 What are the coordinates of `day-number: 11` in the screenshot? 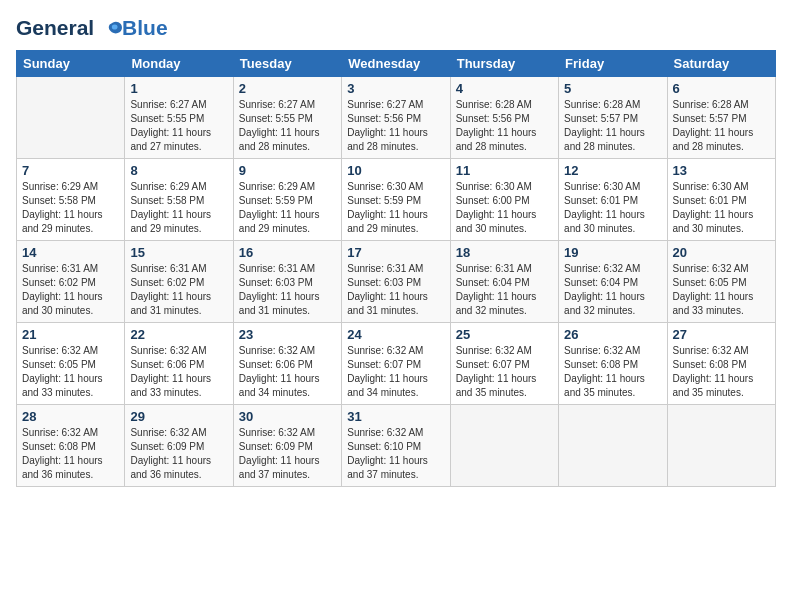 It's located at (504, 170).